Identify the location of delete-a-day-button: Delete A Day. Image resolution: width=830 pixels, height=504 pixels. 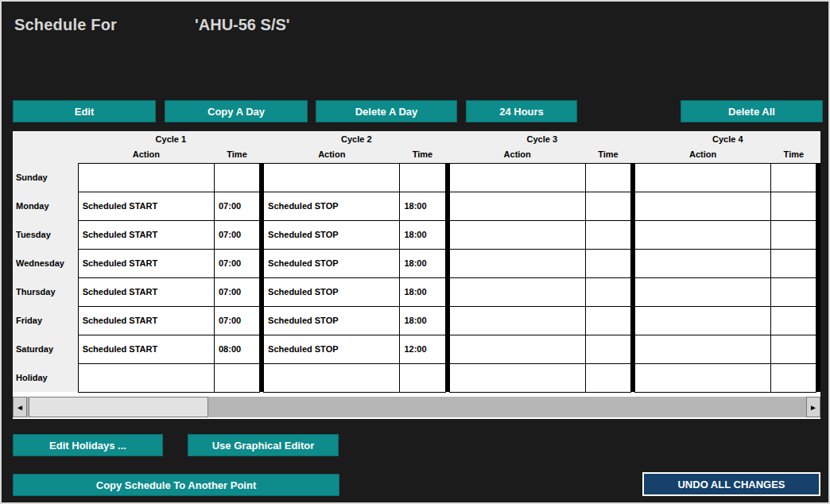
(386, 111).